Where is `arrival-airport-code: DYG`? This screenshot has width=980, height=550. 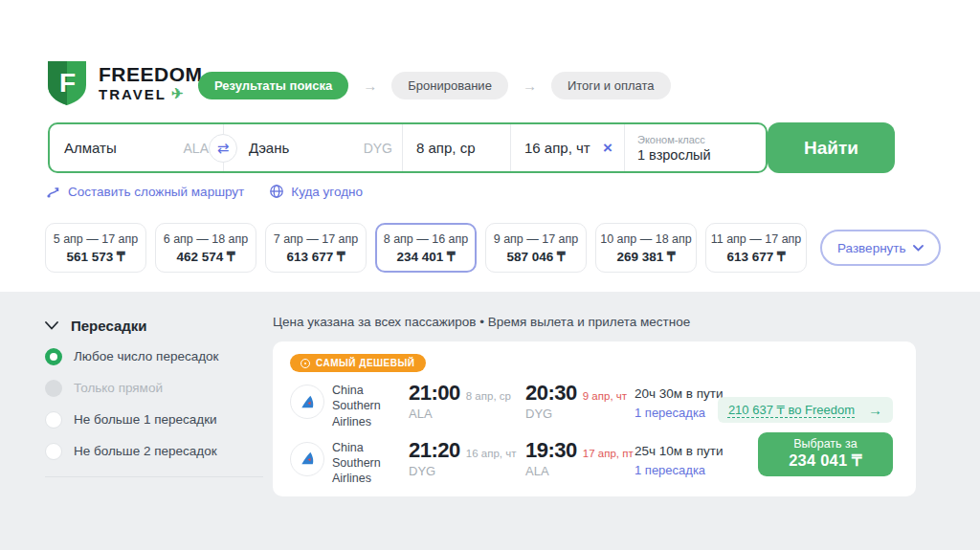 arrival-airport-code: DYG is located at coordinates (580, 413).